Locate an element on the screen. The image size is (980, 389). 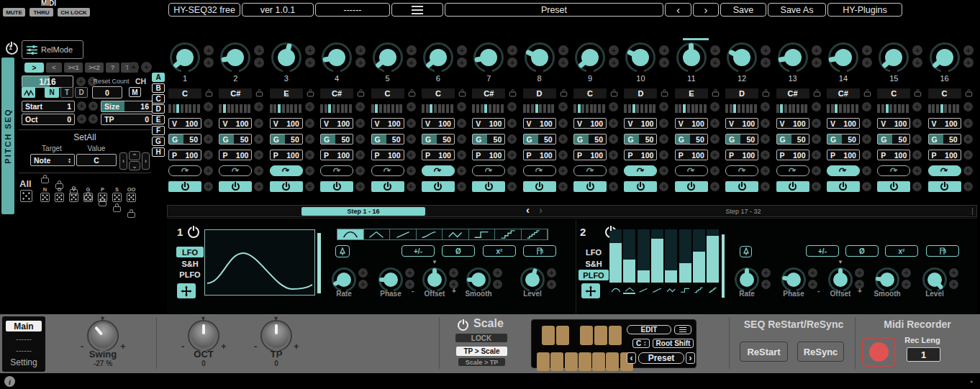
lane-dice-n-icon is located at coordinates (45, 197).